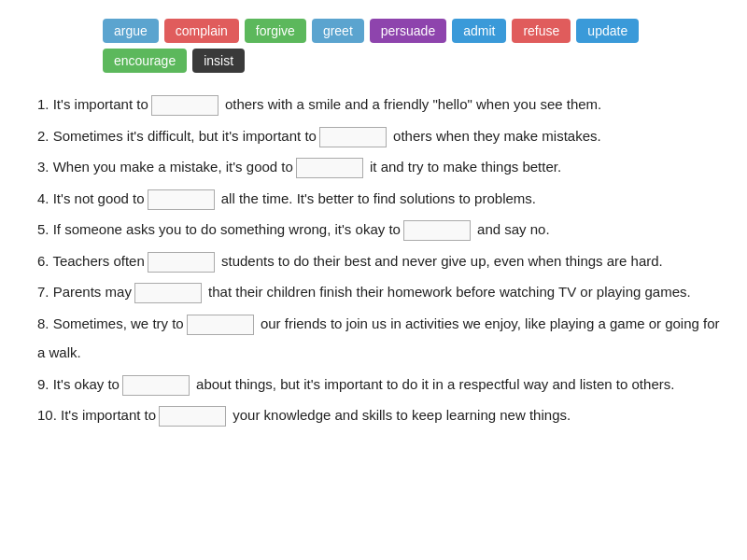 The image size is (747, 560). What do you see at coordinates (383, 230) in the screenshot?
I see `sentence-5: 5. If someone asks you to do something w…` at bounding box center [383, 230].